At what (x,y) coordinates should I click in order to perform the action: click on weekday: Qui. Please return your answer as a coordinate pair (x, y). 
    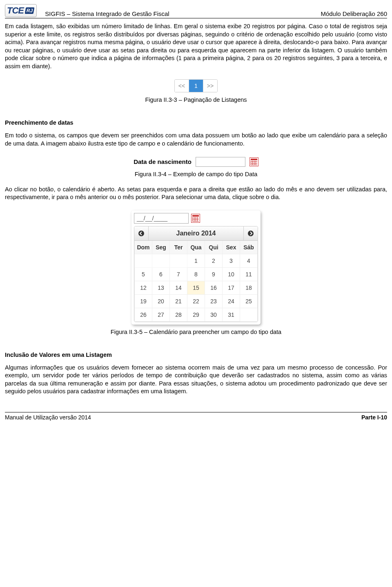
    Looking at the image, I should click on (214, 248).